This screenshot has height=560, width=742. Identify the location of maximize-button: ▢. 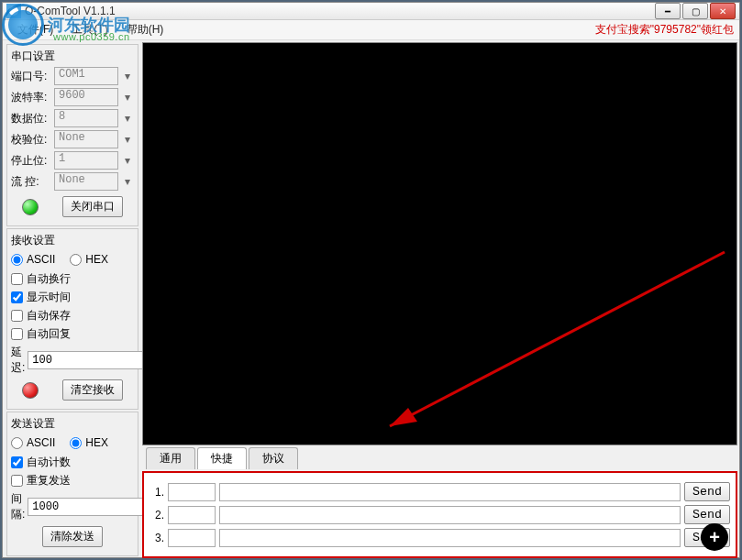
(695, 11).